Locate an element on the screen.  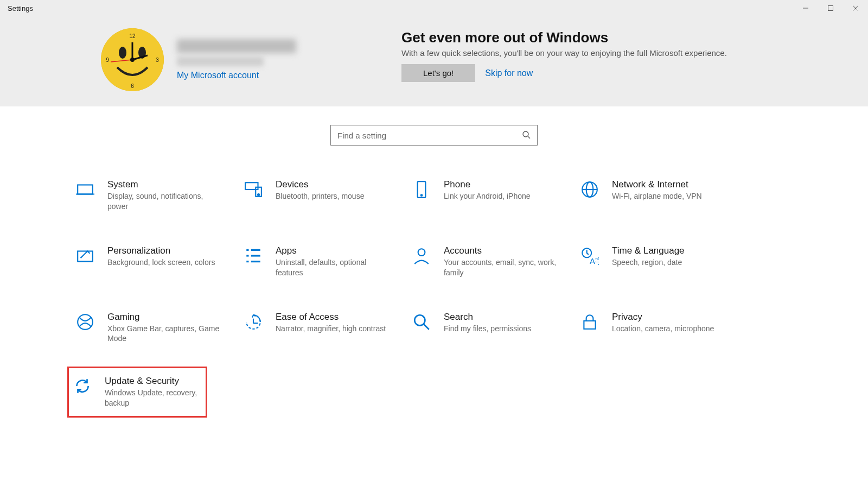
phone-icon is located at coordinates (422, 190).